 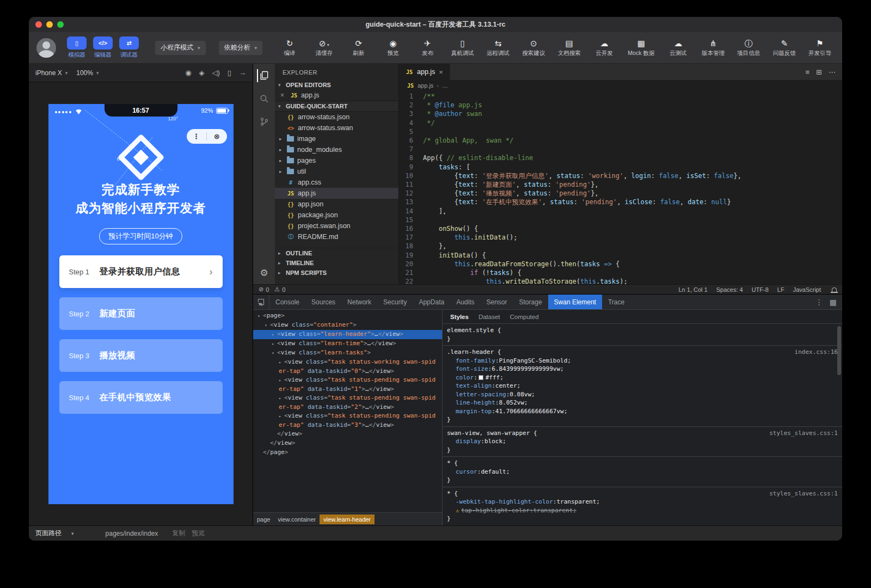 I want to click on style-property: cursor:default;, so click(x=643, y=472).